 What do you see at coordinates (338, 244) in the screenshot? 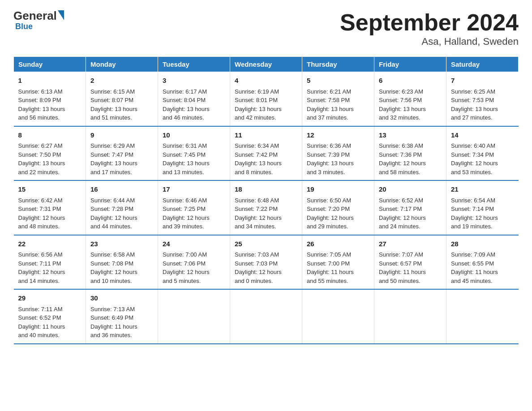
I see `day-number: 26` at bounding box center [338, 244].